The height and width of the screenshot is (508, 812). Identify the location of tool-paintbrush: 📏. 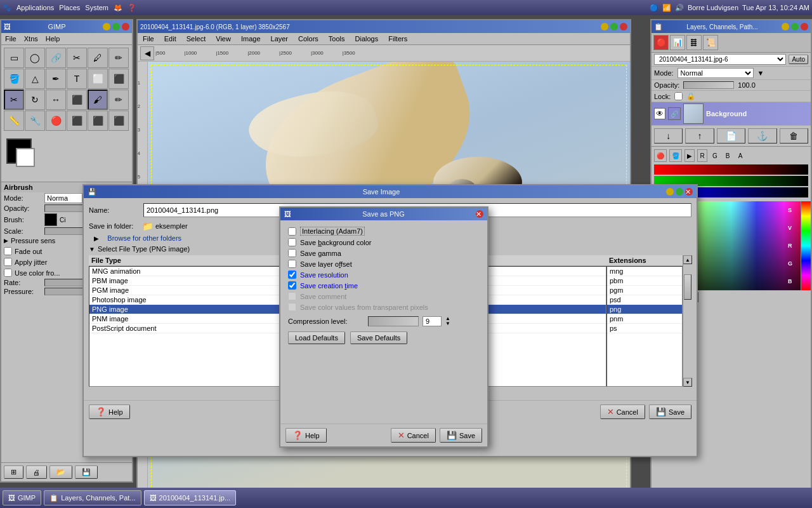
(14, 121).